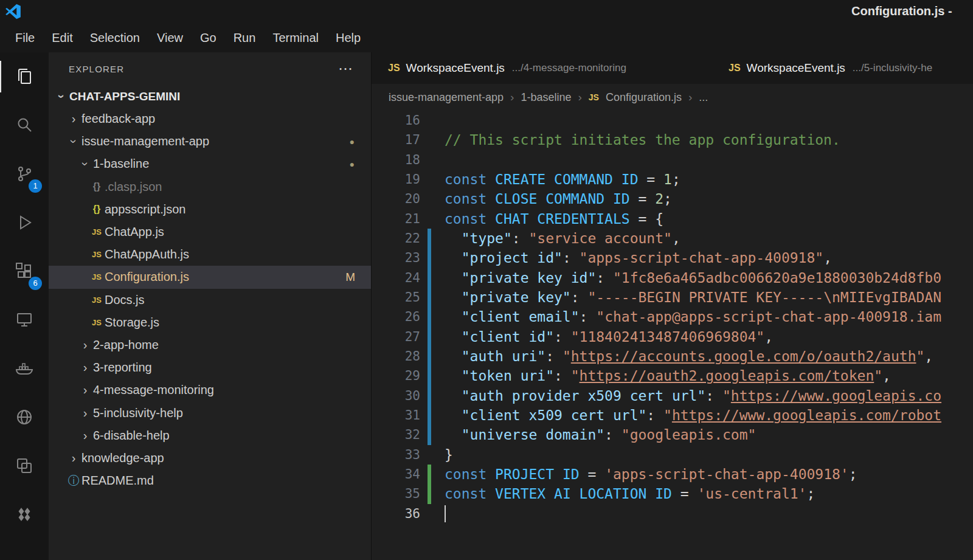 The height and width of the screenshot is (560, 973). Describe the element at coordinates (429, 514) in the screenshot. I see `gutter` at that location.